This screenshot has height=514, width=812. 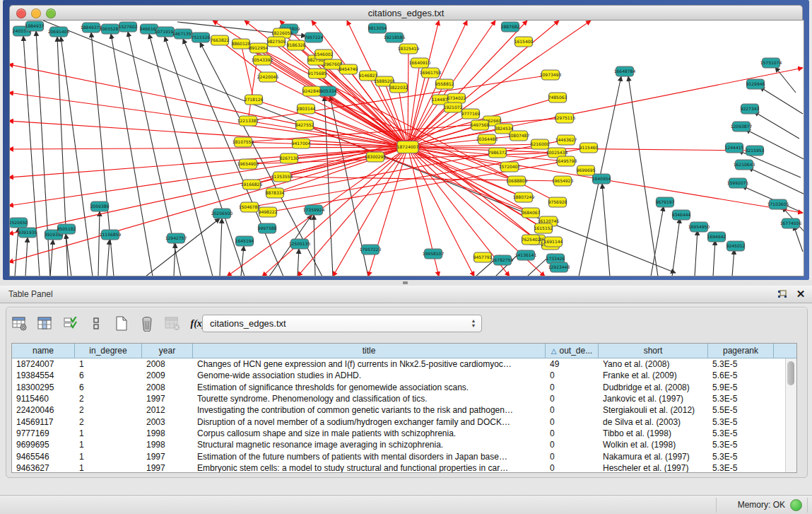 What do you see at coordinates (44, 399) in the screenshot?
I see `table-cell: 9115460` at bounding box center [44, 399].